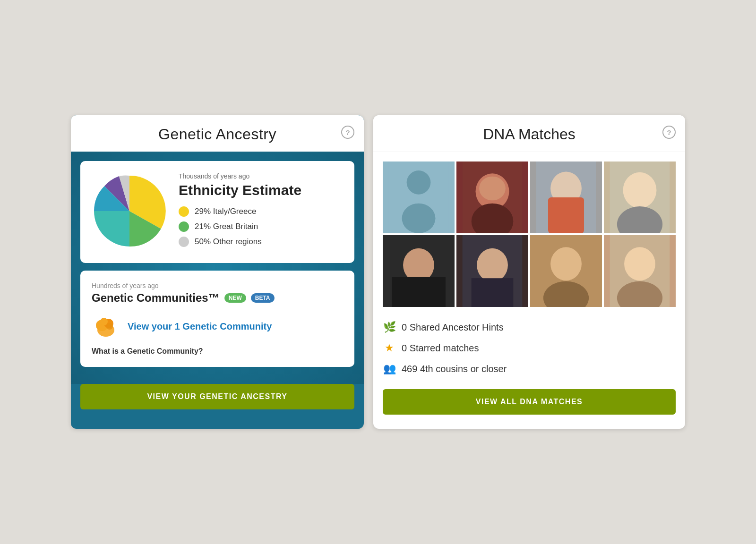 The image size is (756, 544). Describe the element at coordinates (419, 197) in the screenshot. I see `match-silhouette` at that location.